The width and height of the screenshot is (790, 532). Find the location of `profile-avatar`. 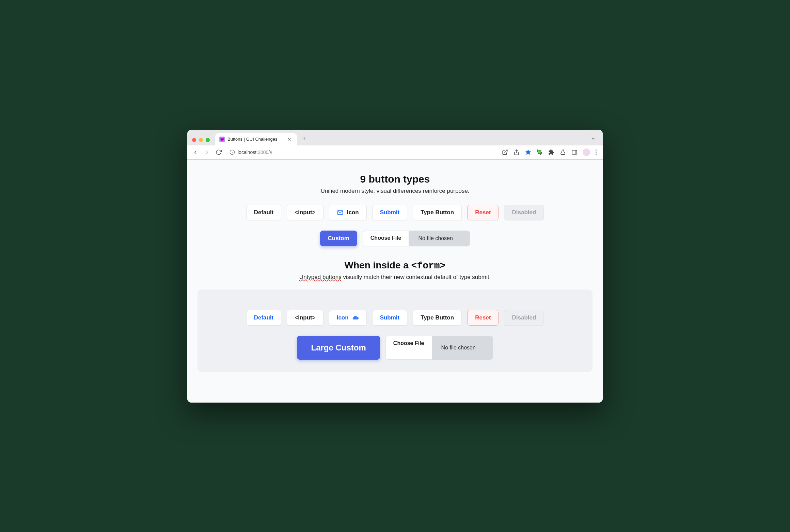

profile-avatar is located at coordinates (586, 152).